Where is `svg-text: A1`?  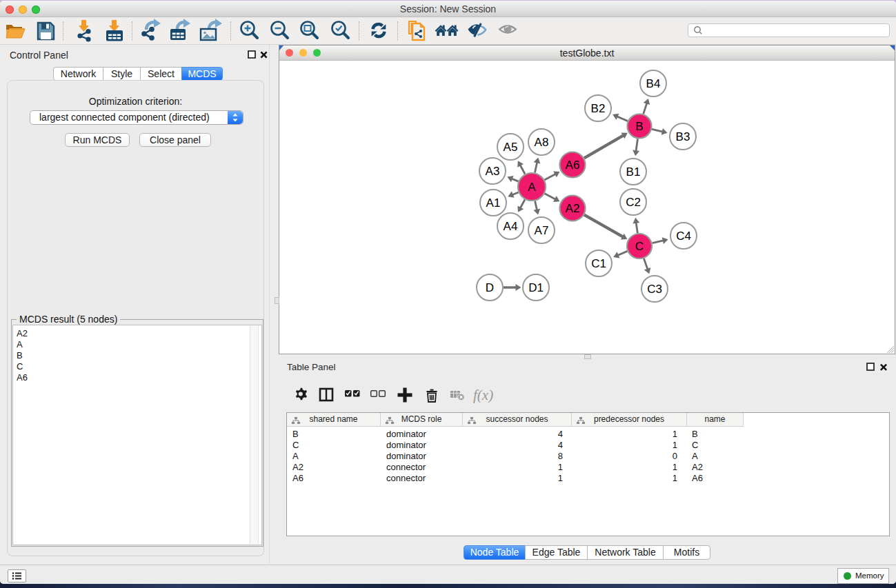
svg-text: A1 is located at coordinates (494, 203).